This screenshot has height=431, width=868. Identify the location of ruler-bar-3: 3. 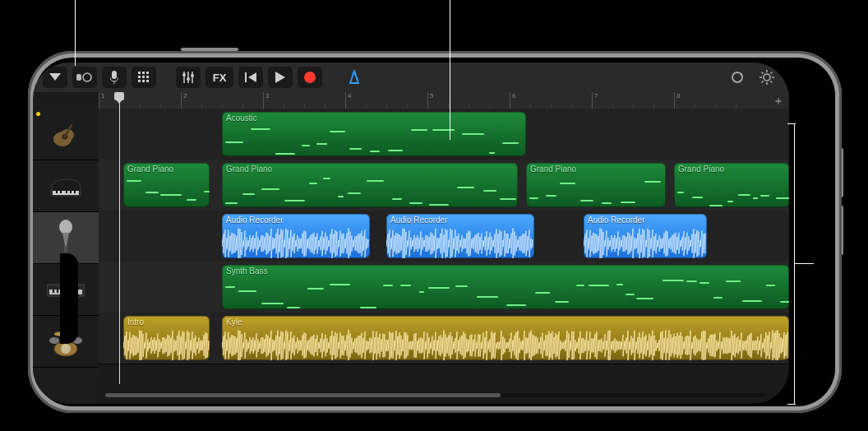
(266, 100).